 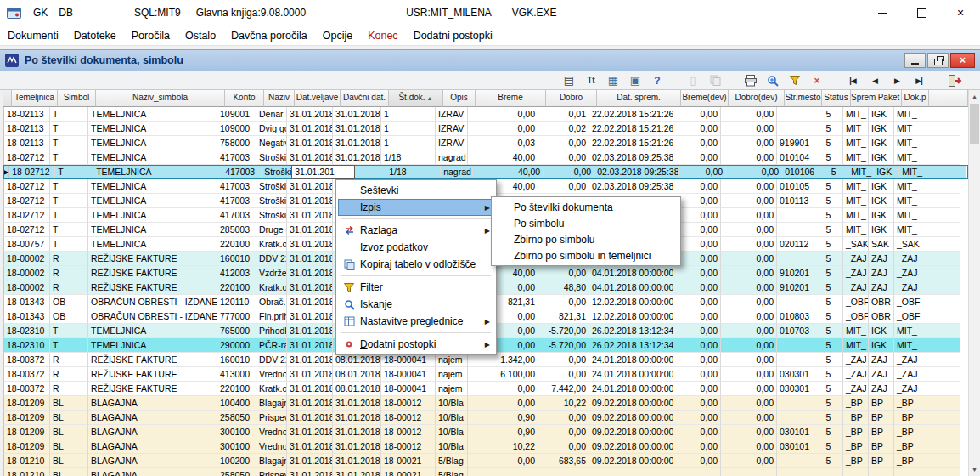 What do you see at coordinates (572, 99) in the screenshot?
I see `col-header-dobro: Dobro` at bounding box center [572, 99].